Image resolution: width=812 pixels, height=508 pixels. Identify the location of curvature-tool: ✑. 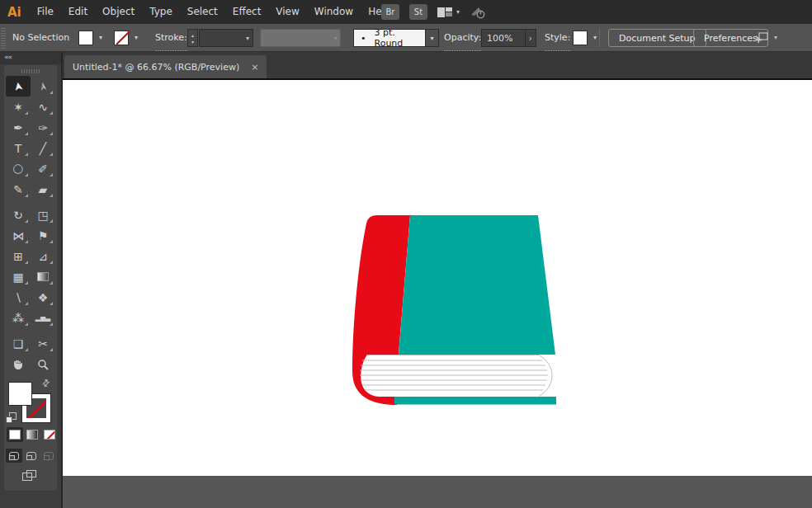
(43, 127).